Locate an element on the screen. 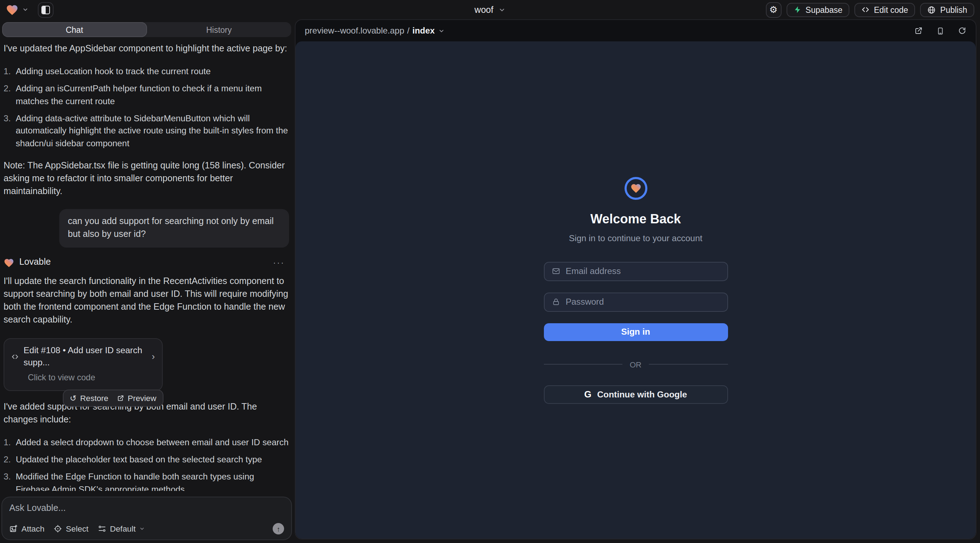 This screenshot has height=543, width=980. app-logo-ring is located at coordinates (636, 188).